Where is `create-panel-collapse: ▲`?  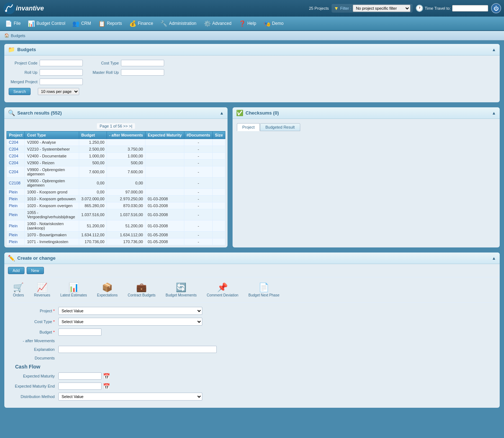 create-panel-collapse: ▲ is located at coordinates (494, 258).